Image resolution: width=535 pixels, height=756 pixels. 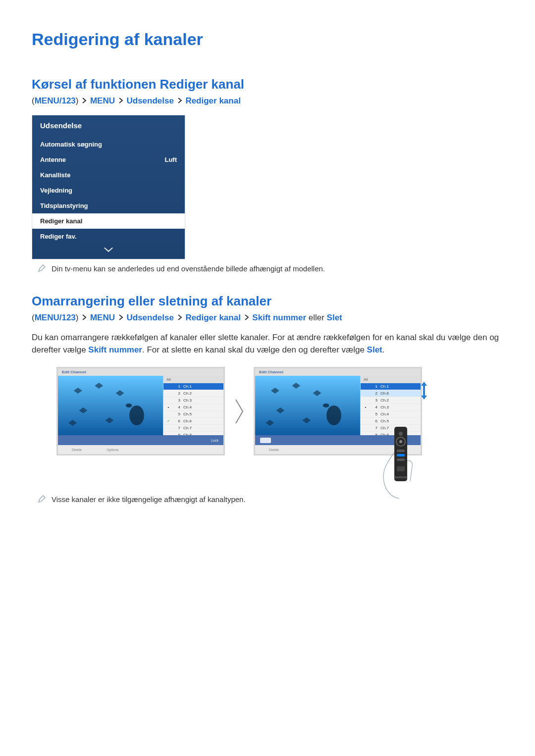 I want to click on screen-before: Edit Channel, so click(x=141, y=411).